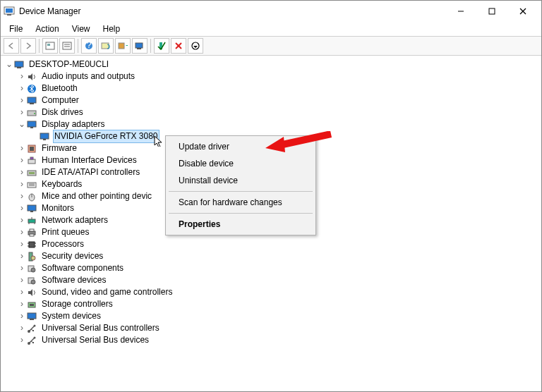 This screenshot has width=542, height=392. I want to click on toolbar-update-driver, so click(140, 46).